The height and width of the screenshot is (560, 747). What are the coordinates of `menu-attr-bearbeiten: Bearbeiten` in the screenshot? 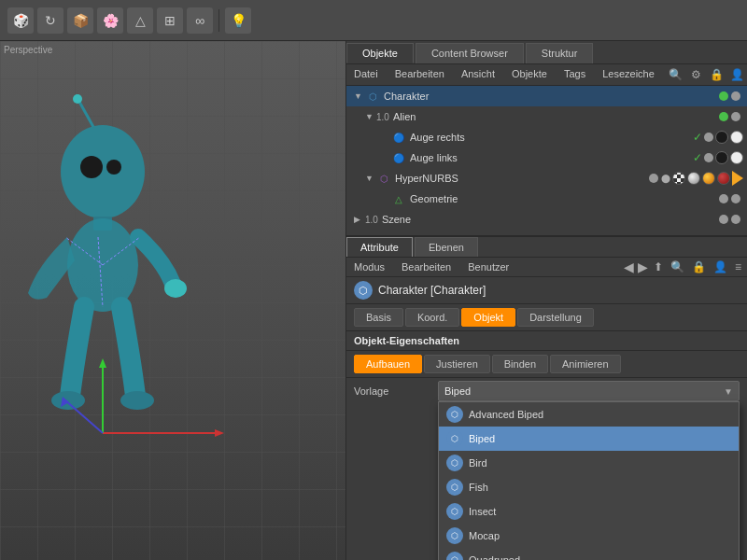 It's located at (426, 267).